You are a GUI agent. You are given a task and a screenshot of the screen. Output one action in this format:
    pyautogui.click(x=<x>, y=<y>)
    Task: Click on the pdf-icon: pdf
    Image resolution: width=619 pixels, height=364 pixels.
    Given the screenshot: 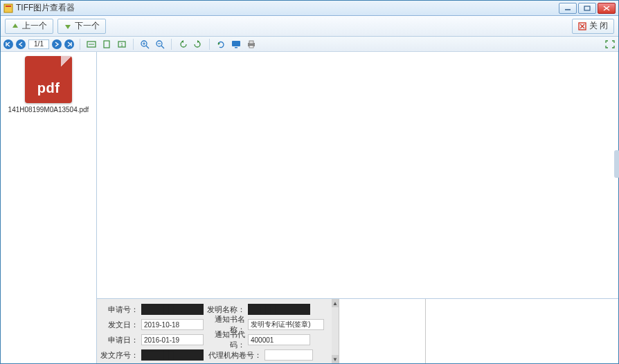 What is the action you would take?
    pyautogui.click(x=48, y=80)
    